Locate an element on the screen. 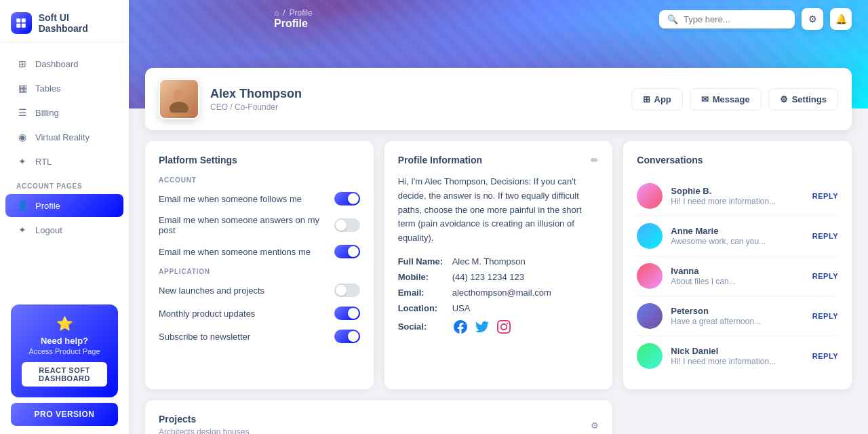 The height and width of the screenshot is (434, 868). projects-settings-icon: ⚙ is located at coordinates (595, 426).